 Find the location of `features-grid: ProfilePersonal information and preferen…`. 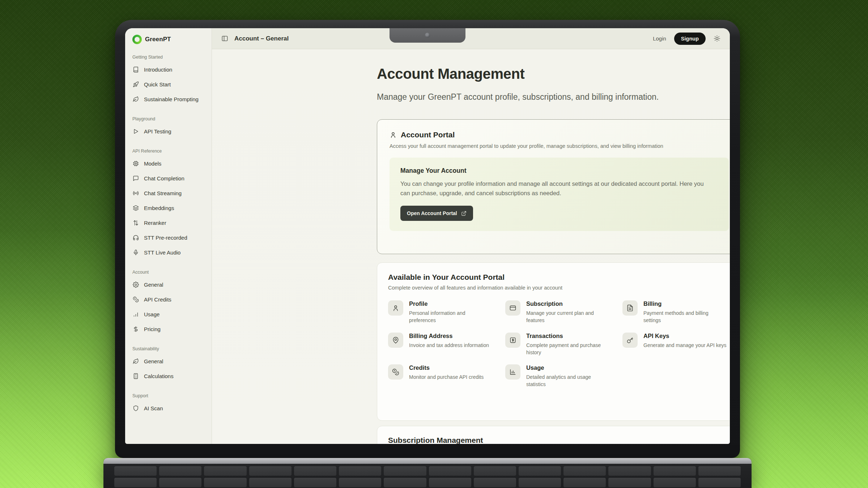

features-grid: ProfilePersonal information and preferen… is located at coordinates (559, 344).